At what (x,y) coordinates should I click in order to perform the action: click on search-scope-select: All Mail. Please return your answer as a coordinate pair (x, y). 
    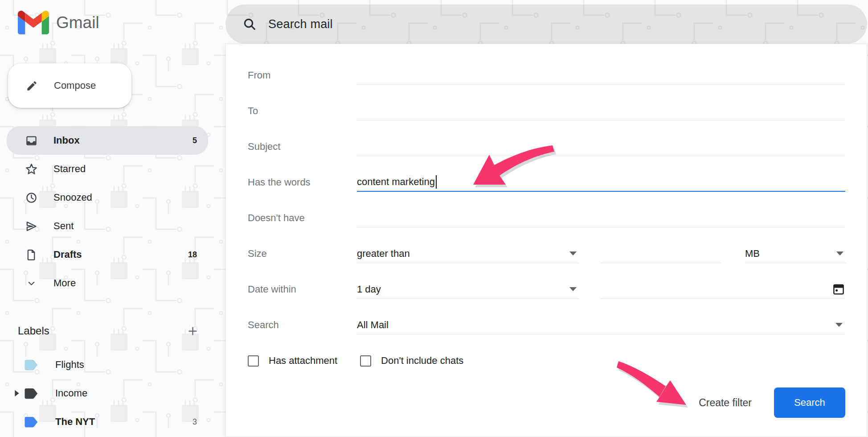
    Looking at the image, I should click on (601, 325).